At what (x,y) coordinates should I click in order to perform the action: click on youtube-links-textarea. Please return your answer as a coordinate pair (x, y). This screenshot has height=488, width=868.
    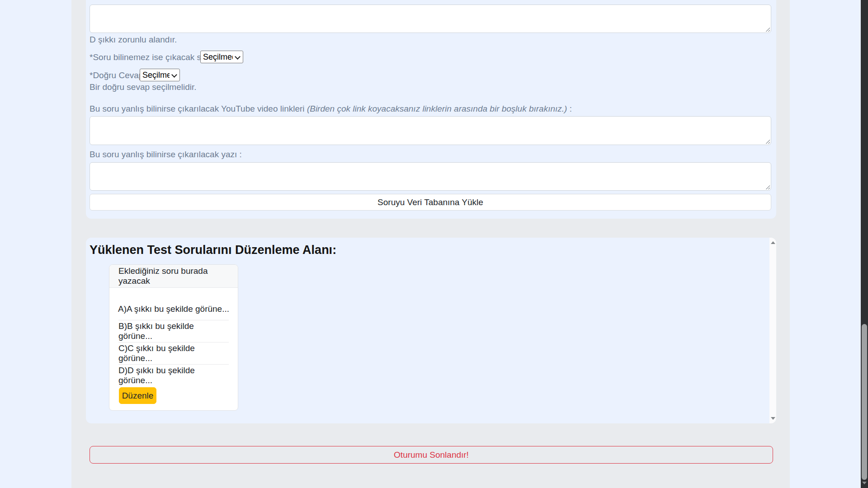
    Looking at the image, I should click on (430, 131).